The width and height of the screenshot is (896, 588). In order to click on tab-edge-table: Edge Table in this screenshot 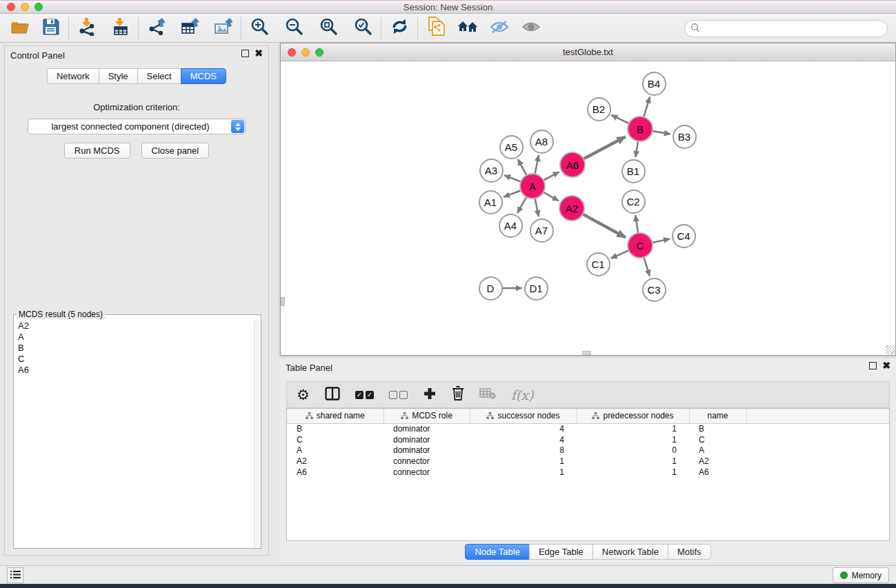, I will do `click(561, 551)`.